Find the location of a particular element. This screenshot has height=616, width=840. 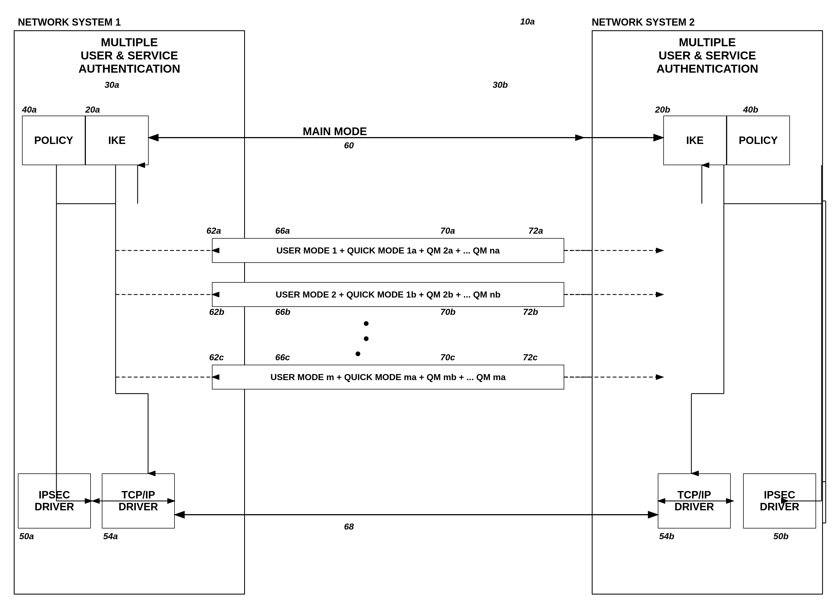

ref-50b: 50b is located at coordinates (781, 536).